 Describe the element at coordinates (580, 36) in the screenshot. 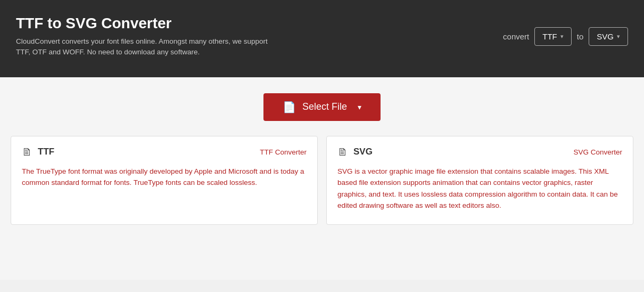

I see `to-label: to` at that location.